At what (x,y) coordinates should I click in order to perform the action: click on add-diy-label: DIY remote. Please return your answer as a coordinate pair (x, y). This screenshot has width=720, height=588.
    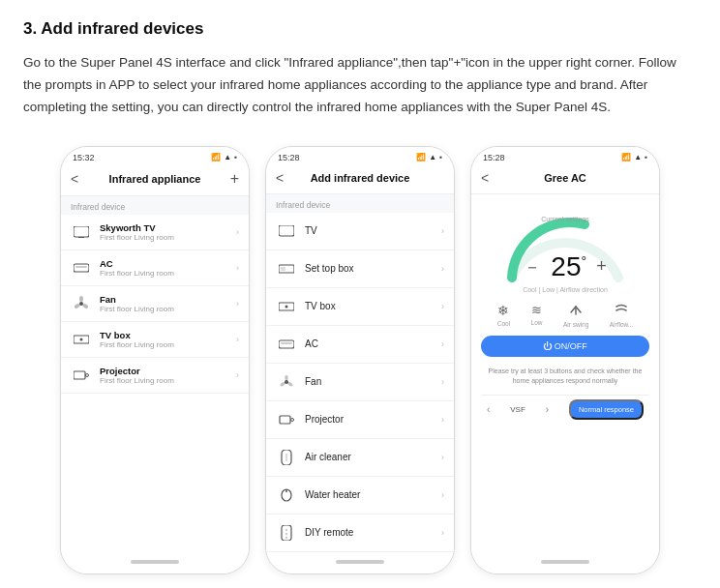
    Looking at the image, I should click on (370, 532).